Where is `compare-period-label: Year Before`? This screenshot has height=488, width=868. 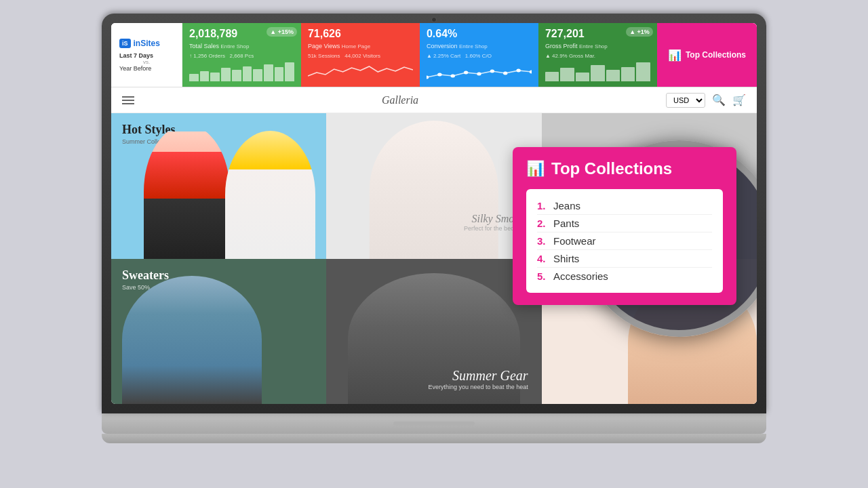
compare-period-label: Year Before is located at coordinates (146, 68).